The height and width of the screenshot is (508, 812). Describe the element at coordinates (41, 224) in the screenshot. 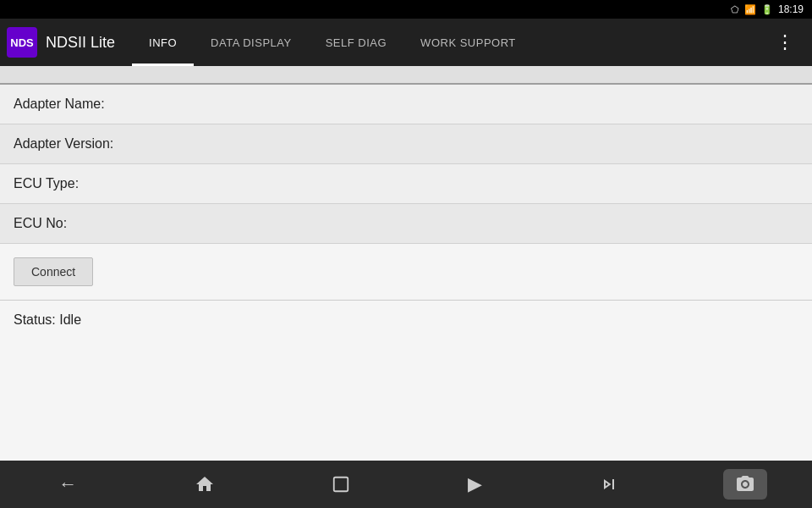

I see `ecu-no-label: ECU No:` at that location.